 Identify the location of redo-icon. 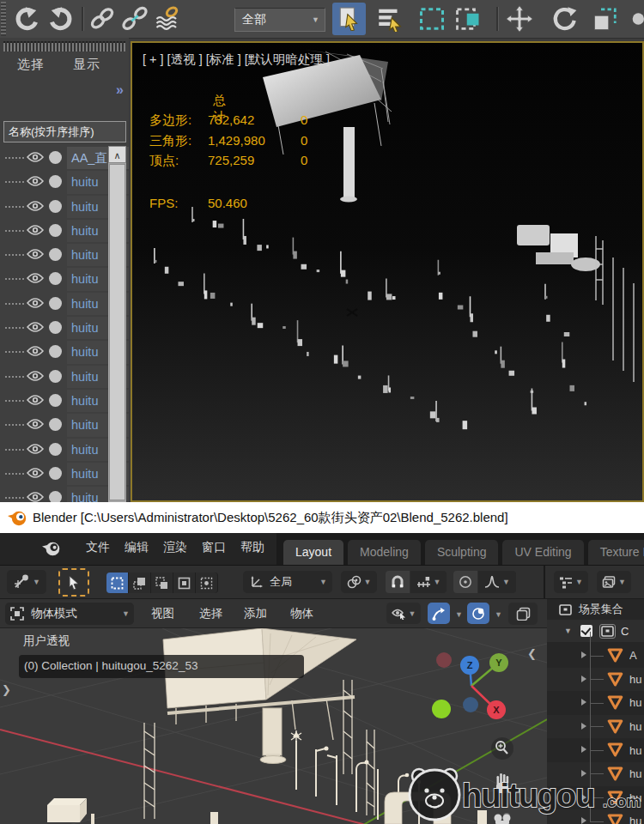
(61, 19).